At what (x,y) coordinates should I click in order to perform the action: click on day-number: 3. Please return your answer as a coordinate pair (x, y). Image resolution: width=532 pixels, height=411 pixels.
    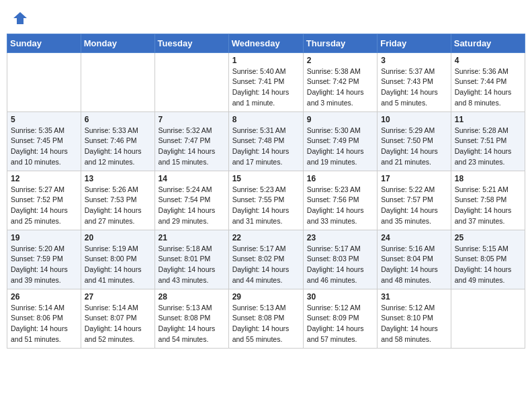
    Looking at the image, I should click on (414, 60).